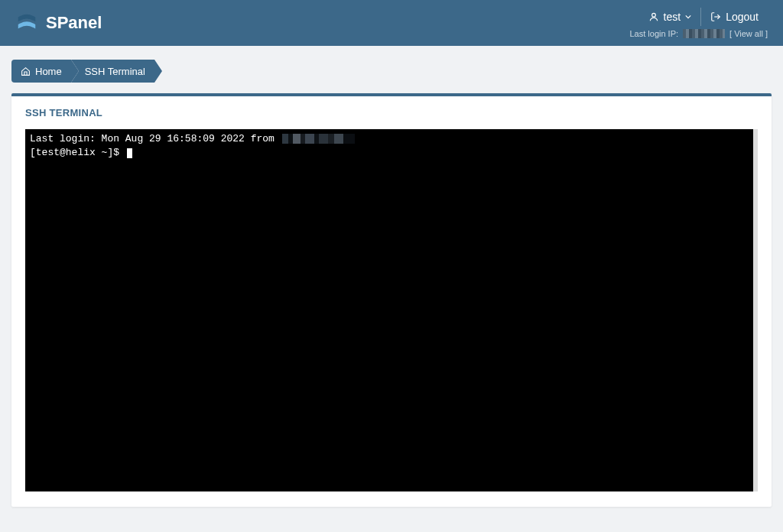 This screenshot has height=532, width=783. What do you see at coordinates (78, 153) in the screenshot?
I see `terminal-prompt: [test@helix ~]$` at bounding box center [78, 153].